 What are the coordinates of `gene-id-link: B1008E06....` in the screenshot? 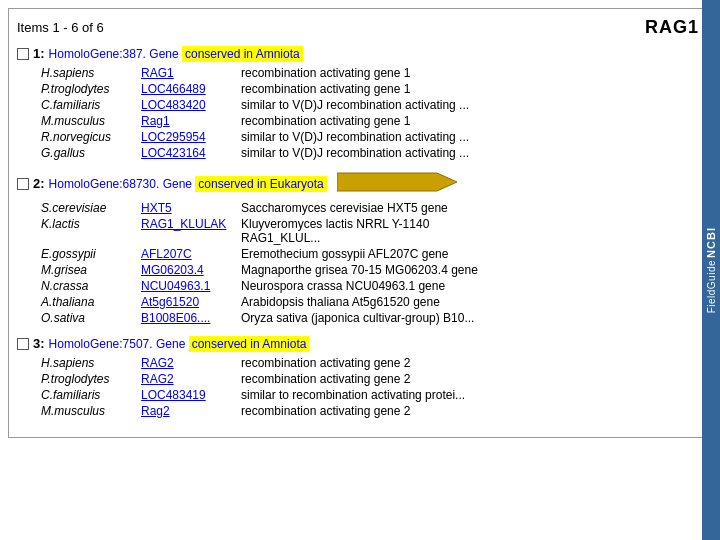 It's located at (176, 318).